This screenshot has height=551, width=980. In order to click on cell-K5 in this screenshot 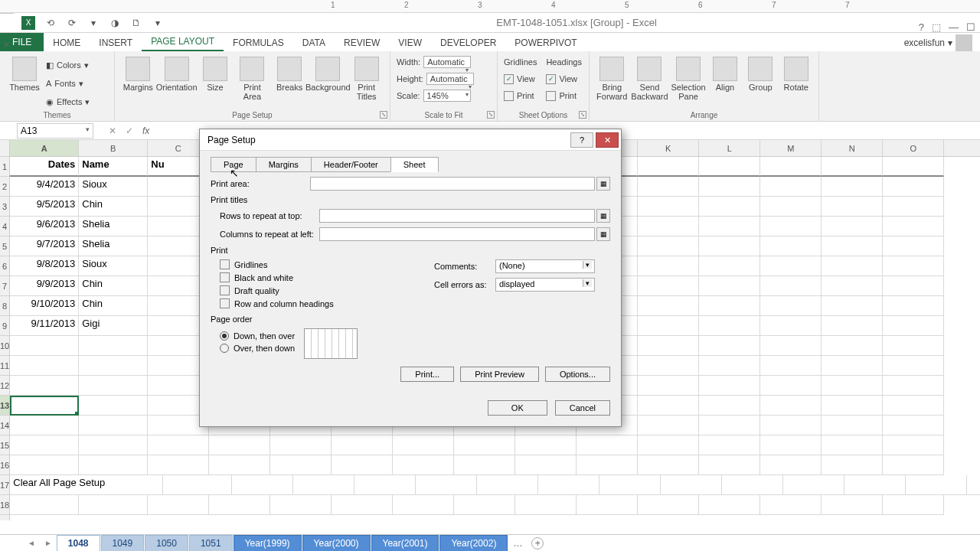, I will do `click(668, 246)`.